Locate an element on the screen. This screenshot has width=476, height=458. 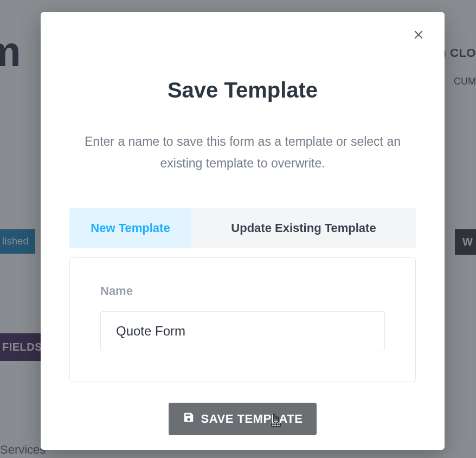
close-icon is located at coordinates (419, 36).